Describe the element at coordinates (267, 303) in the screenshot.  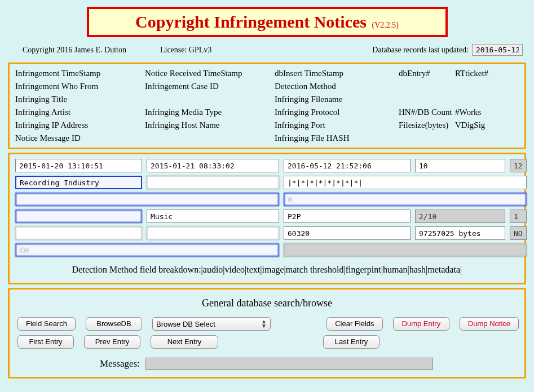
I see `search-title: General database search/browse` at that location.